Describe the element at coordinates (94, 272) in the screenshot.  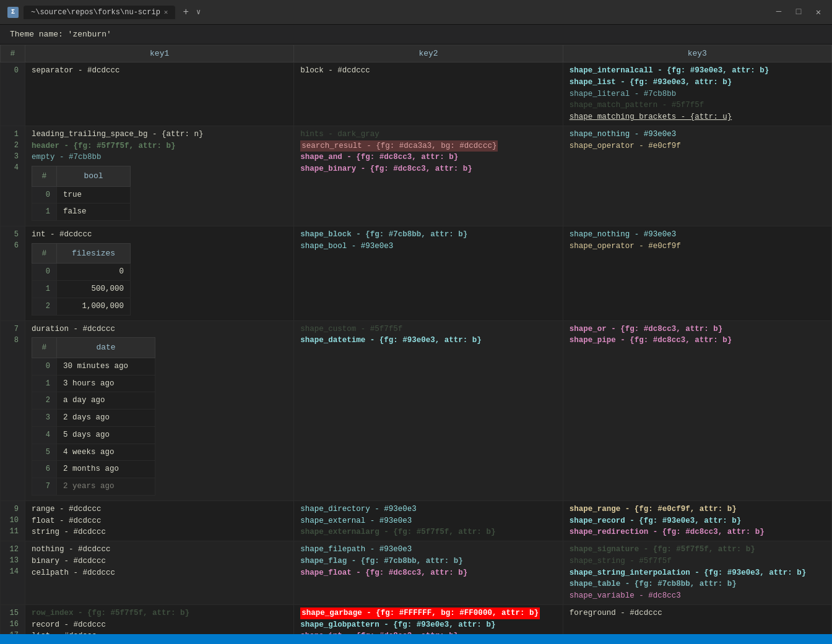
I see `inner-cell: 0` at that location.